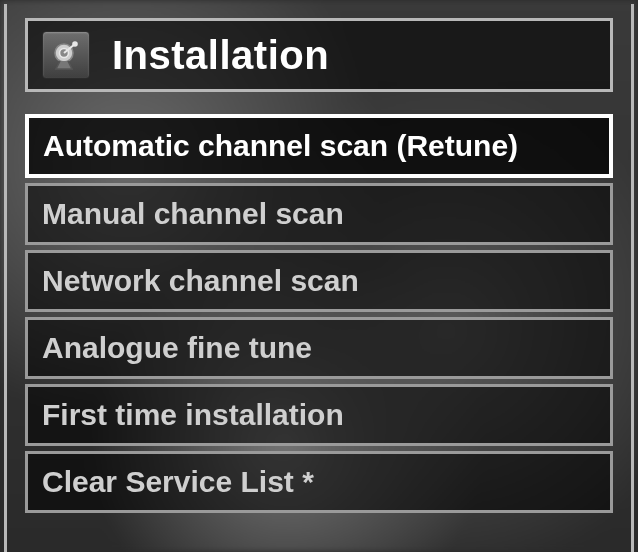  Describe the element at coordinates (319, 482) in the screenshot. I see `menu-item-clear-service-list: Clear Service List *` at that location.